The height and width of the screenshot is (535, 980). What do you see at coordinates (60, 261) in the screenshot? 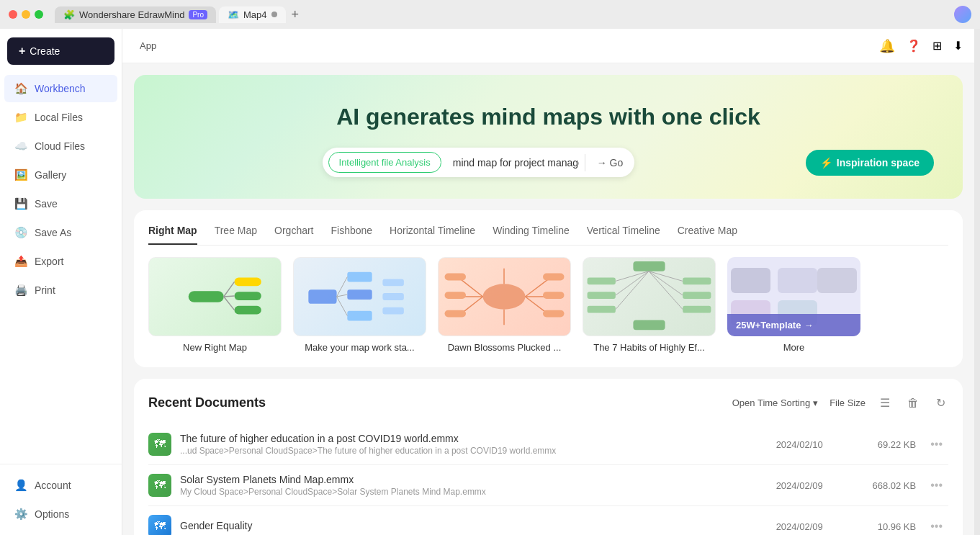
I see `sidebar-item-export: 📤 Export` at bounding box center [60, 261].